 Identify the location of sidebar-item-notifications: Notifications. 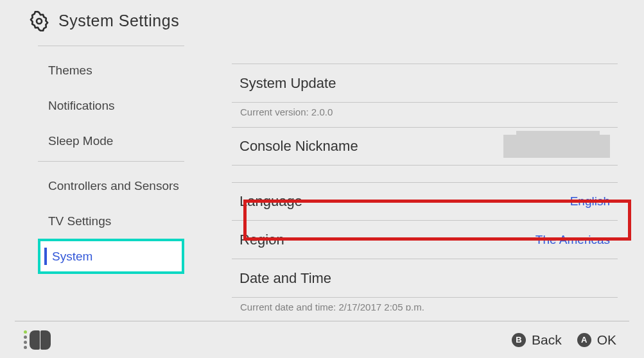
(111, 105).